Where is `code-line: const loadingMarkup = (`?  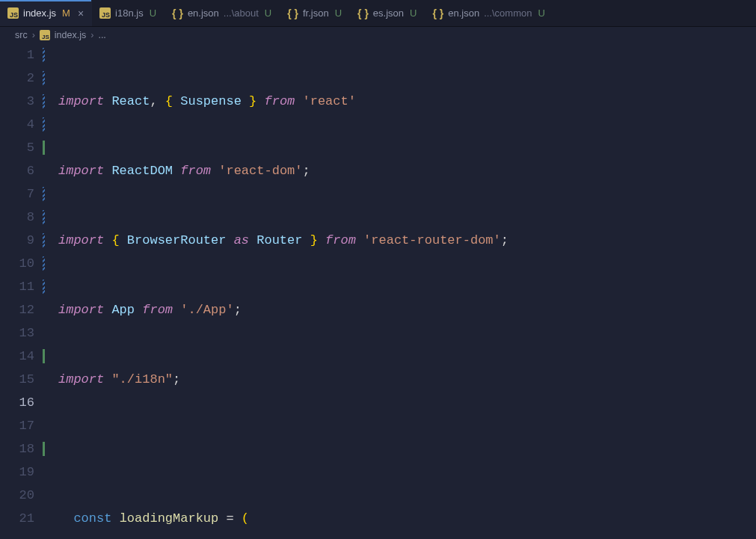
code-line: const loadingMarkup = ( is located at coordinates (402, 519).